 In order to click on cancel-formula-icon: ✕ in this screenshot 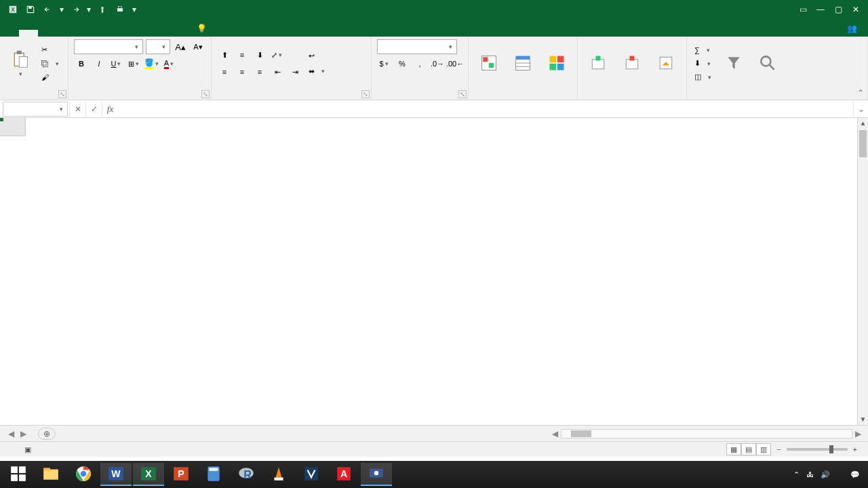, I will do `click(77, 109)`.